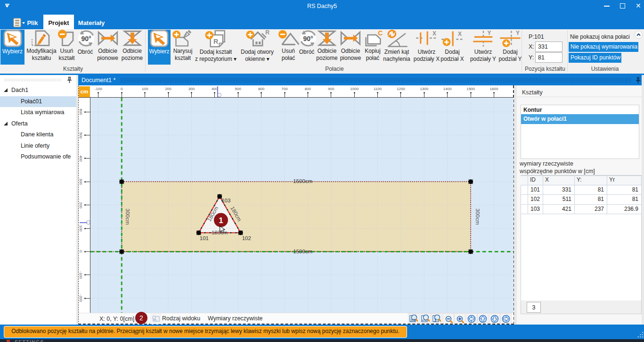 This screenshot has height=342, width=644. Describe the element at coordinates (413, 320) in the screenshot. I see `svg-text: 100` at that location.